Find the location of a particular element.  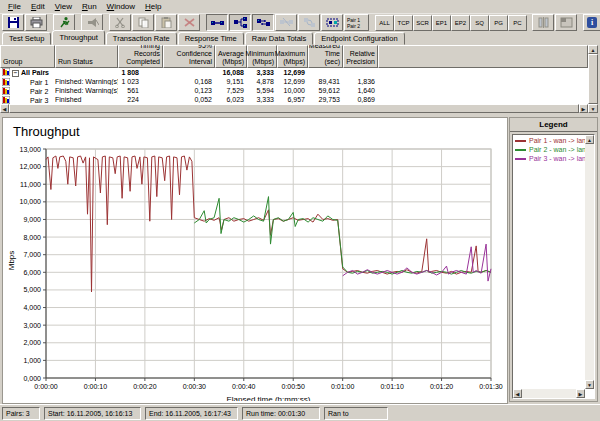

y-tick-label: 11,000 is located at coordinates (30, 184).